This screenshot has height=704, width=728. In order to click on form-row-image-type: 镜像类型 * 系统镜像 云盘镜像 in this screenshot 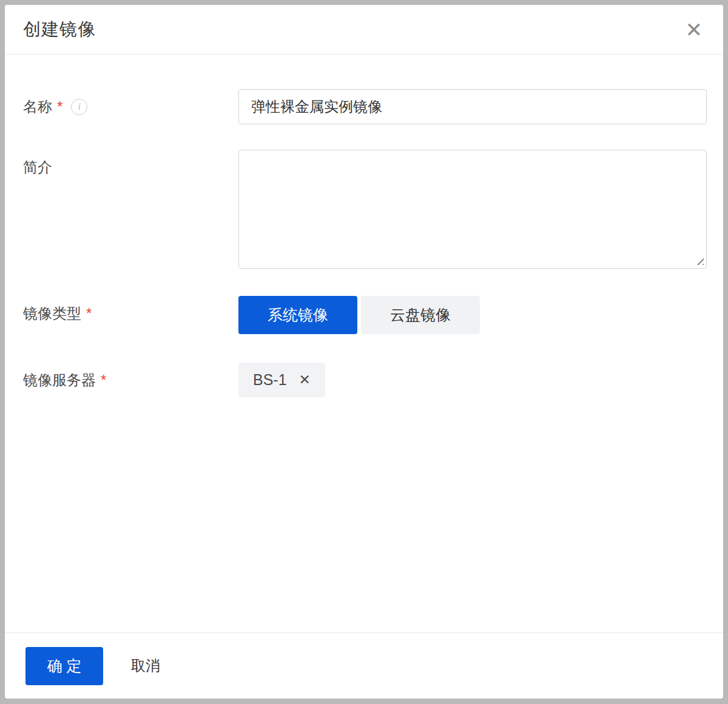, I will do `click(365, 315)`.